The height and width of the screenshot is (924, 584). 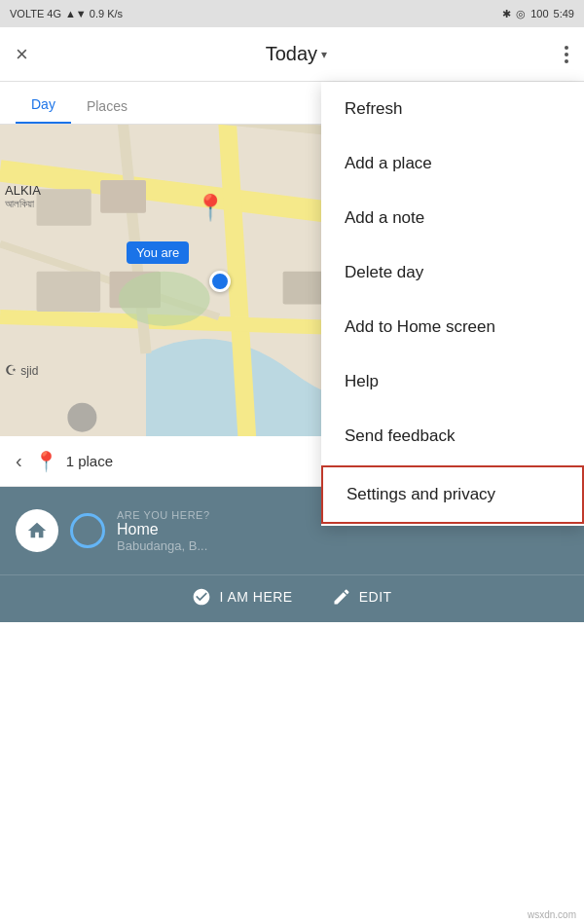 I want to click on title-dropdown-arrow: ▾, so click(x=324, y=55).